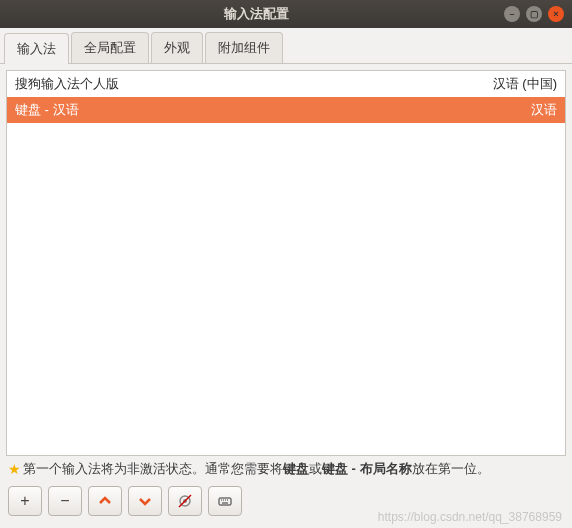  What do you see at coordinates (544, 110) in the screenshot?
I see `list-item-lang: 汉语` at bounding box center [544, 110].